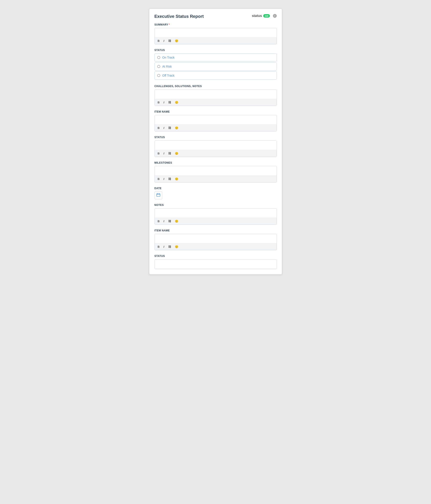 The width and height of the screenshot is (431, 504). What do you see at coordinates (177, 128) in the screenshot?
I see `item-name-1-emoji-button: 🙂` at bounding box center [177, 128].